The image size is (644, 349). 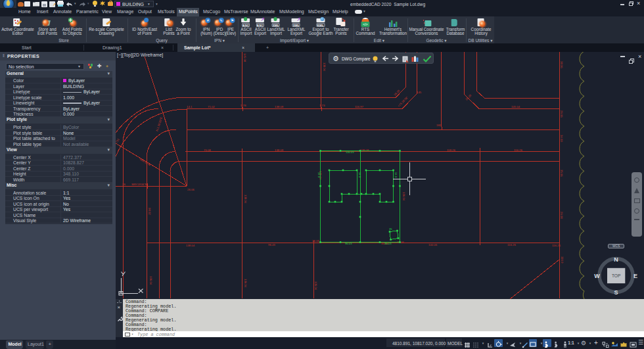 What do you see at coordinates (139, 184) in the screenshot?
I see `svg-text: S89 59'06"E` at bounding box center [139, 184].